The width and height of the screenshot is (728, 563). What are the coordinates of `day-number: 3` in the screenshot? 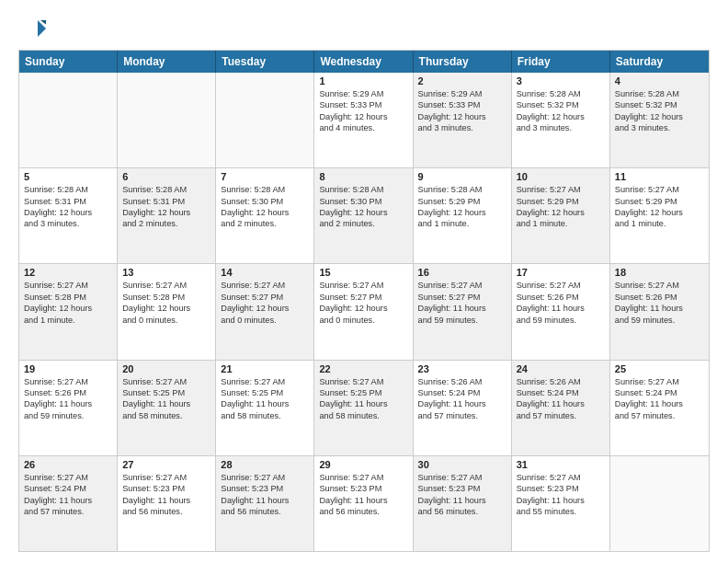 It's located at (561, 81).